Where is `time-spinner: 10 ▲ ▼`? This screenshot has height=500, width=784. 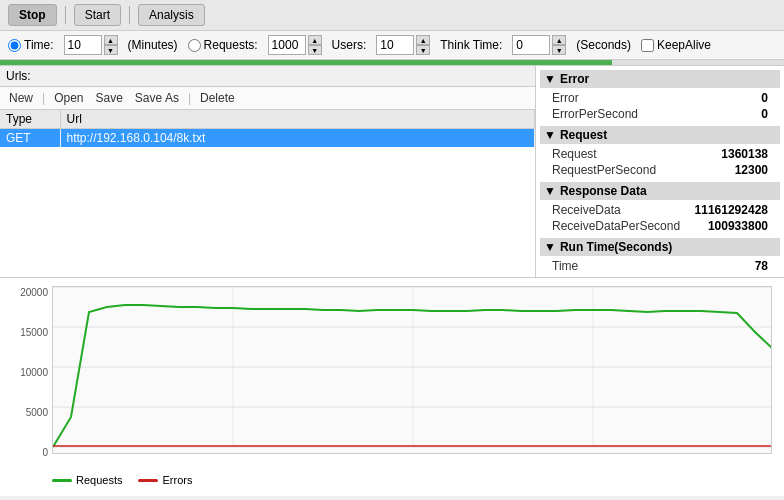
time-spinner: 10 ▲ ▼ is located at coordinates (91, 45).